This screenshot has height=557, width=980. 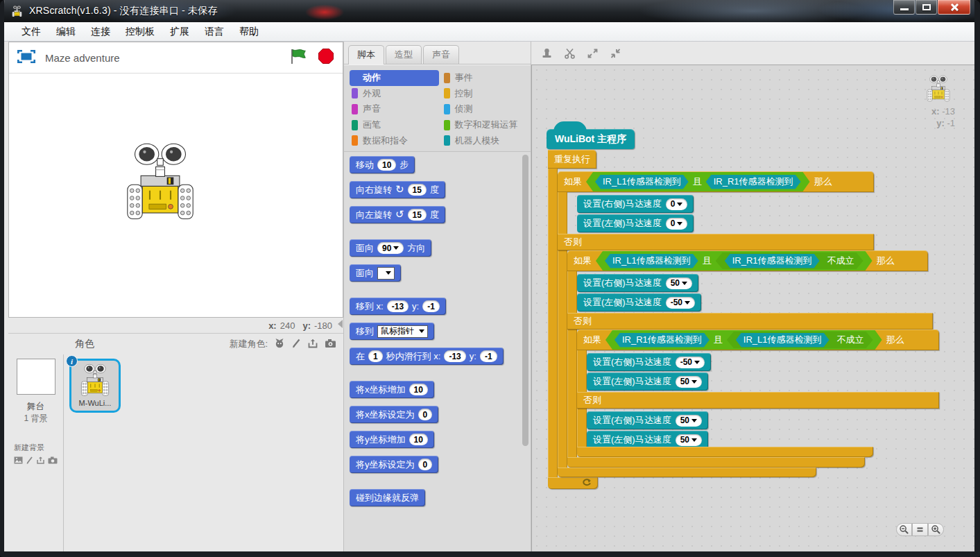 What do you see at coordinates (904, 530) in the screenshot?
I see `zoom-out-icon` at bounding box center [904, 530].